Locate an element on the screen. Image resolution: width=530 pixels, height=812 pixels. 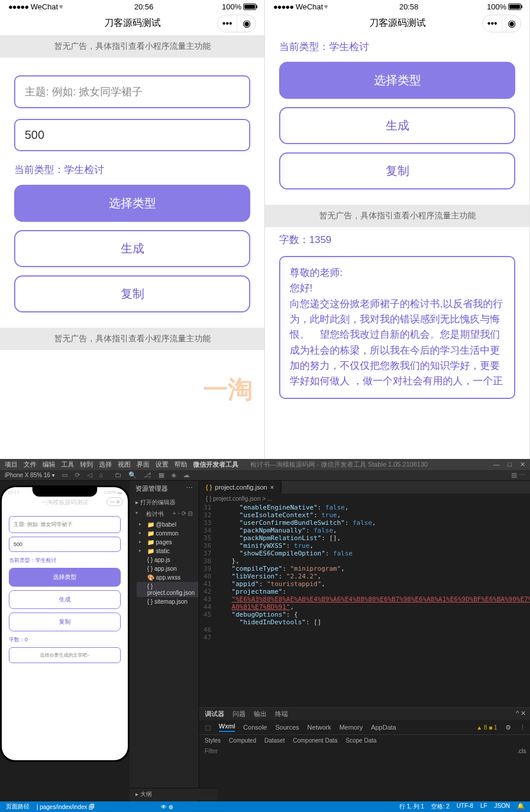
menu-select: 选择 is located at coordinates (105, 465).